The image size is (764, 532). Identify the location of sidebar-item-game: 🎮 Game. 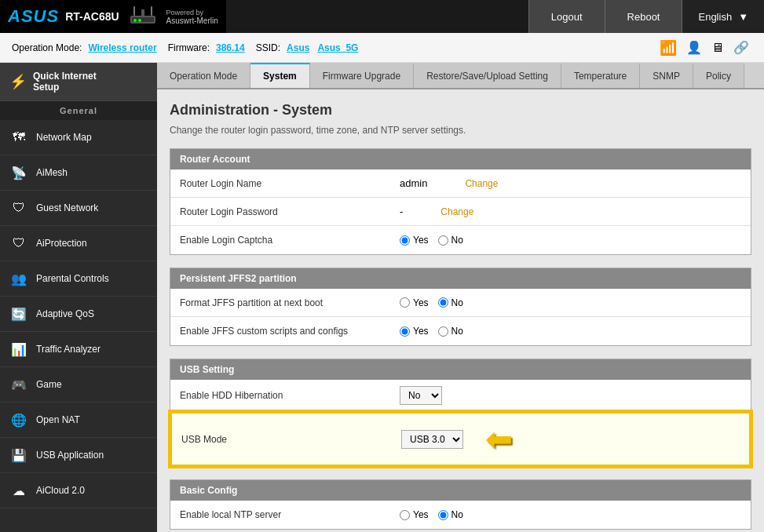
(79, 384).